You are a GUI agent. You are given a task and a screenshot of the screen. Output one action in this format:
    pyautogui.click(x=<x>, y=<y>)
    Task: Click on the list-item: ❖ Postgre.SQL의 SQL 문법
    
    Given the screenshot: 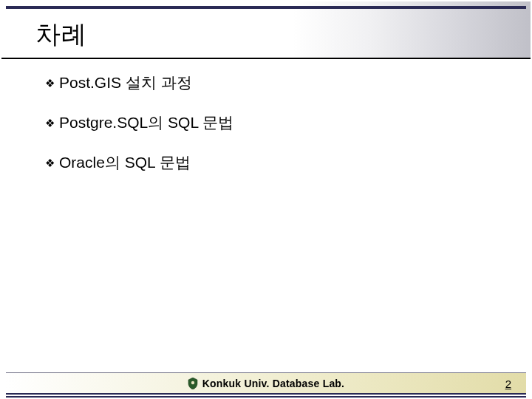 What is the action you would take?
    pyautogui.click(x=273, y=123)
    